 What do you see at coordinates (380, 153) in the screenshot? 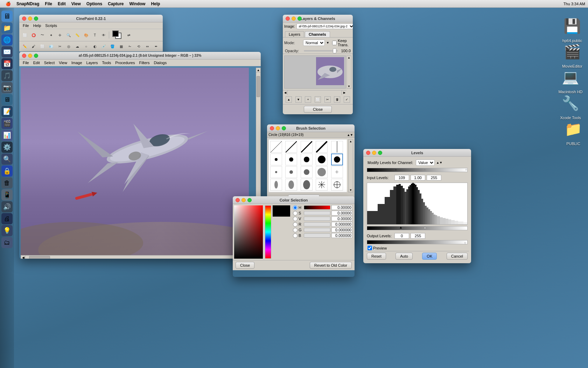
I see `levels-max` at bounding box center [380, 153].